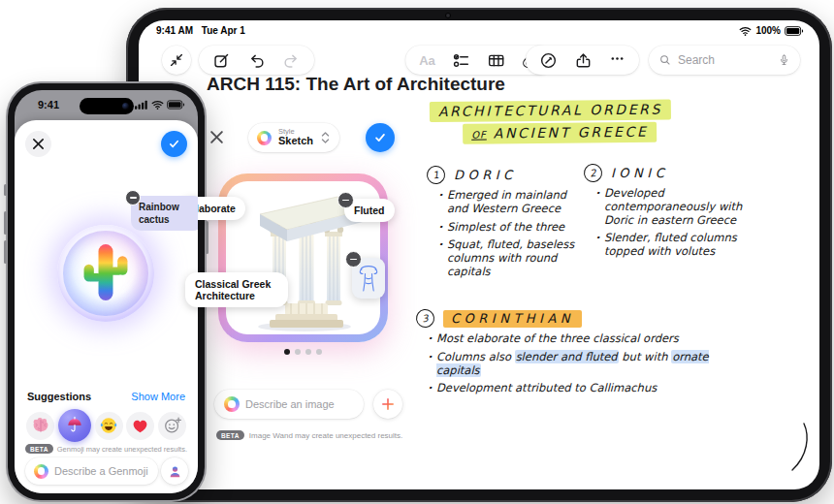 This screenshot has width=834, height=504. I want to click on genmoji-prompt-field, so click(91, 471).